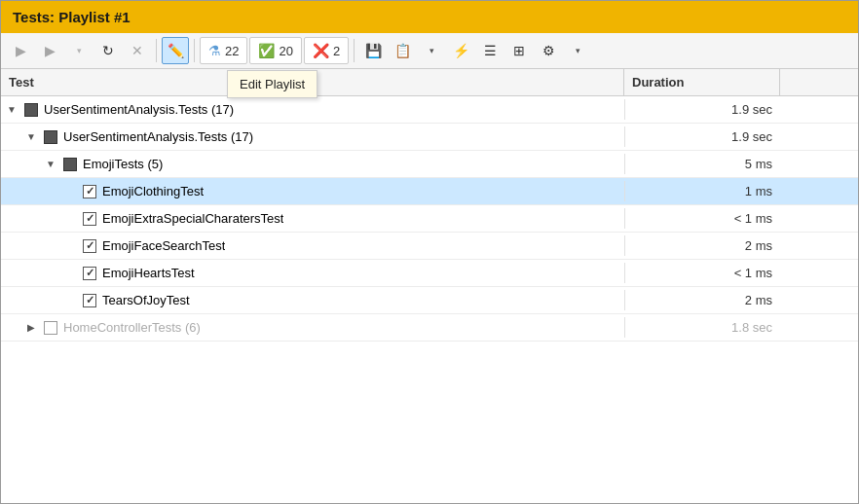 This screenshot has width=859, height=504. I want to click on window-title: Tests: Playlist #1, so click(72, 18).